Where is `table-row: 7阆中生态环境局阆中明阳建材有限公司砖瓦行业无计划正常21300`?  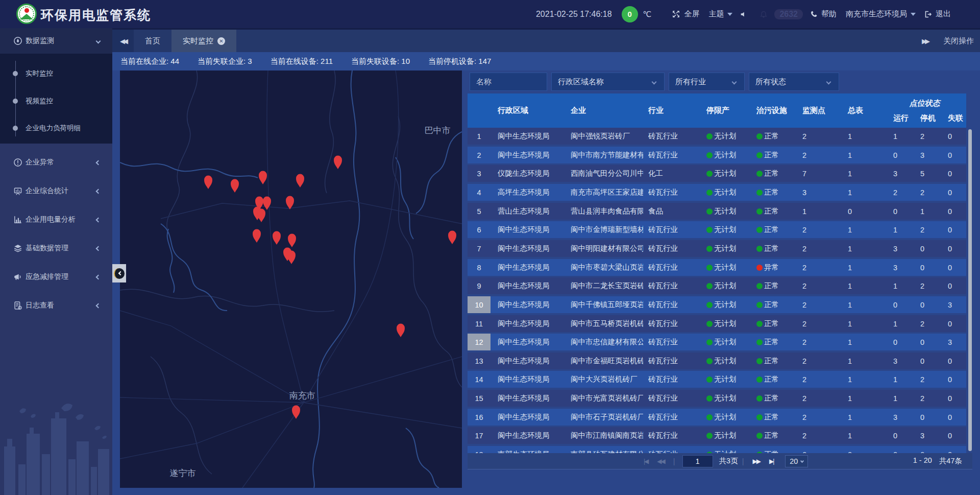 table-row: 7阆中生态环境局阆中明阳建材有限公司砖瓦行业无计划正常21300 is located at coordinates (717, 248).